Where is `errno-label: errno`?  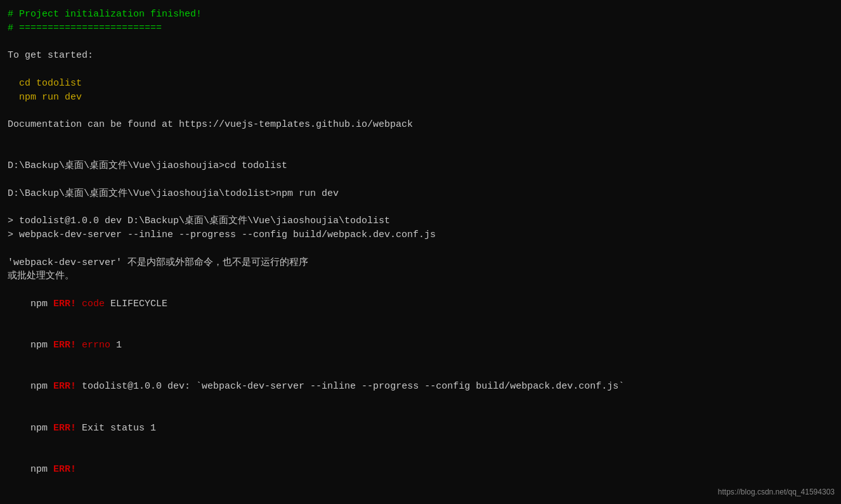 errno-label: errno is located at coordinates (99, 345).